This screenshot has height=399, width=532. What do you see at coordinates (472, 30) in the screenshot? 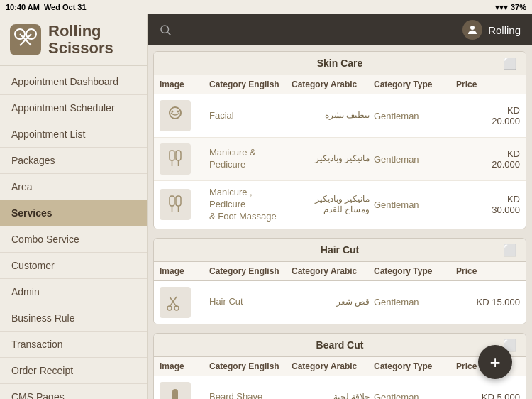
I see `avatar` at bounding box center [472, 30].